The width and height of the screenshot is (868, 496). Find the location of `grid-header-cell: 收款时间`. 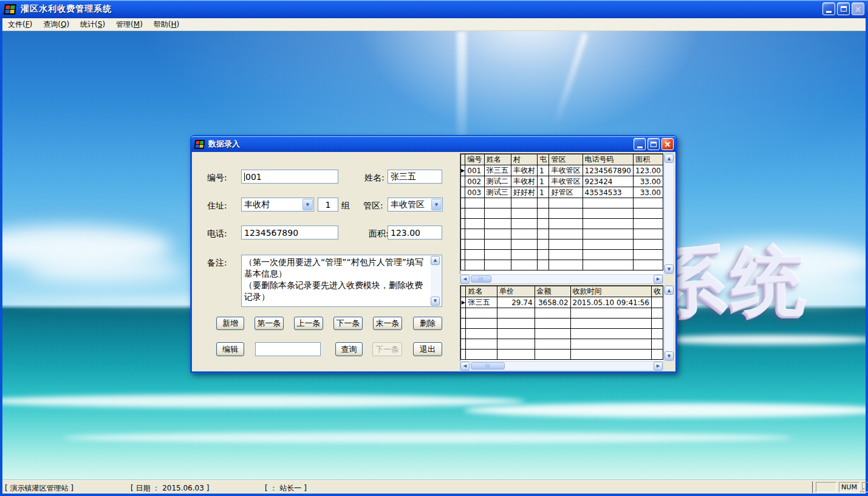

grid-header-cell: 收款时间 is located at coordinates (611, 292).